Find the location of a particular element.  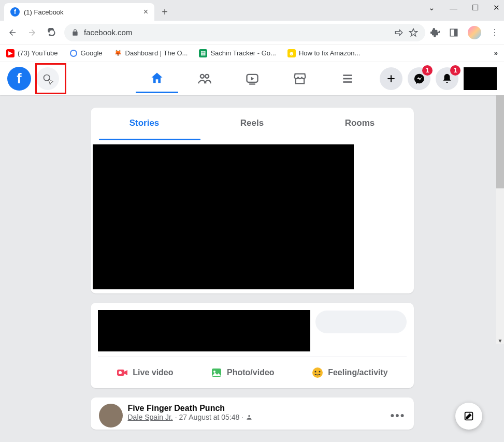

scrollbar-thumb is located at coordinates (500, 142).